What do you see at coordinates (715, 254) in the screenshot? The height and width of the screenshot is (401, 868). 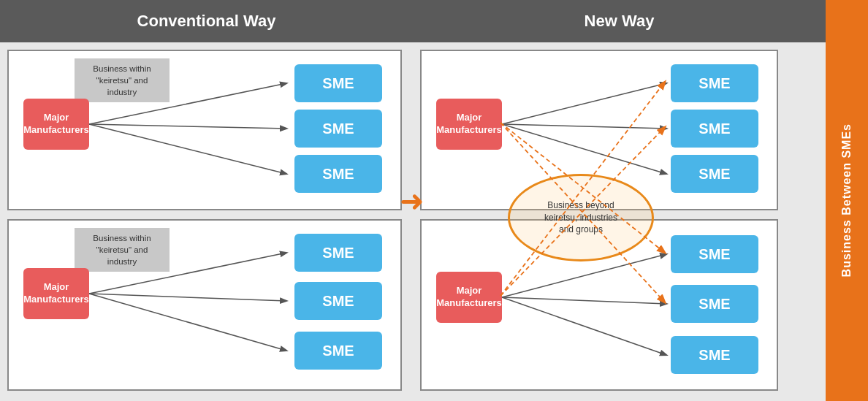 I see `sme-box-br-1: SME` at bounding box center [715, 254].